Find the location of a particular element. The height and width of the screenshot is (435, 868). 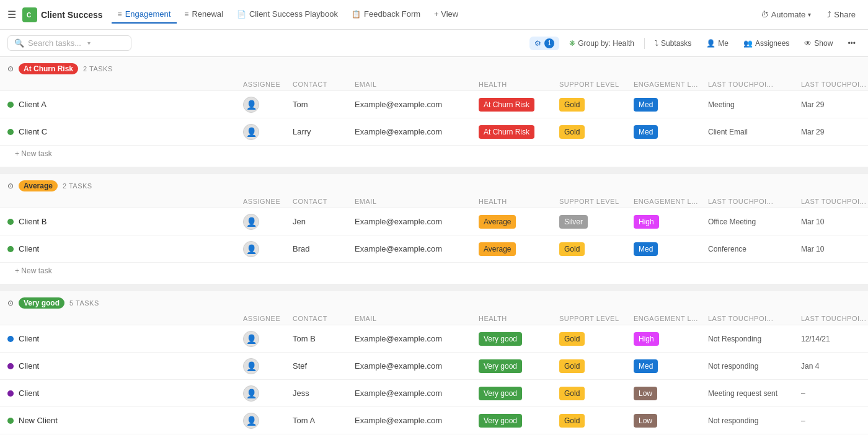

show-button: 👁 Show is located at coordinates (818, 43).